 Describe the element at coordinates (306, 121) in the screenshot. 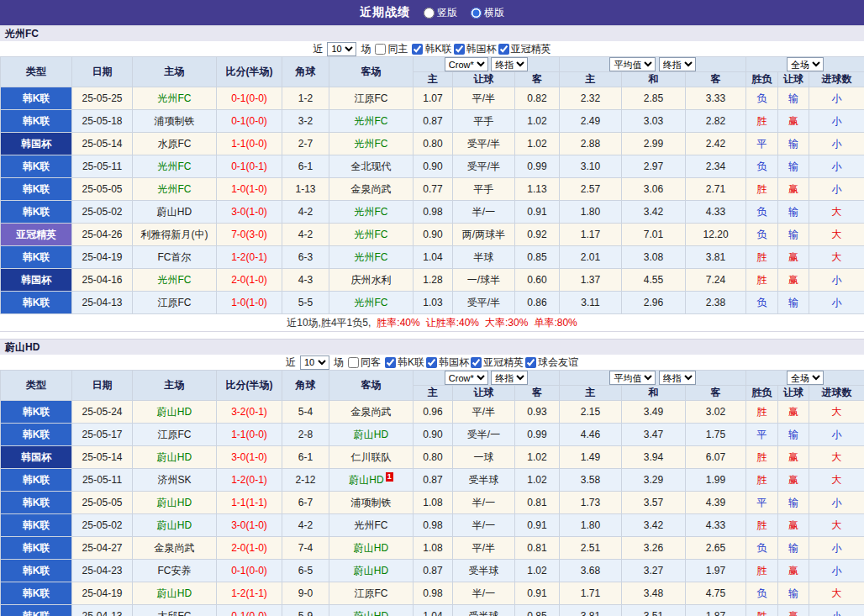

I see `corner-cell: 3-2` at that location.